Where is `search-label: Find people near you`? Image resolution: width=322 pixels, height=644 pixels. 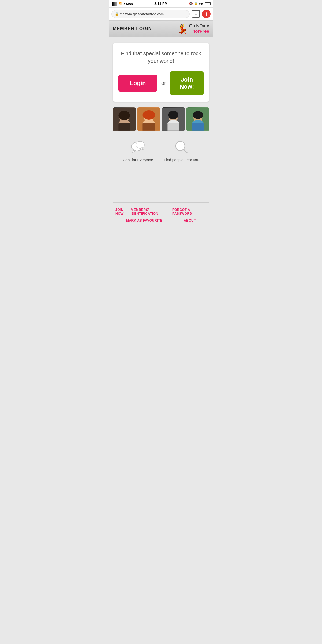 search-label: Find people near you is located at coordinates (182, 160).